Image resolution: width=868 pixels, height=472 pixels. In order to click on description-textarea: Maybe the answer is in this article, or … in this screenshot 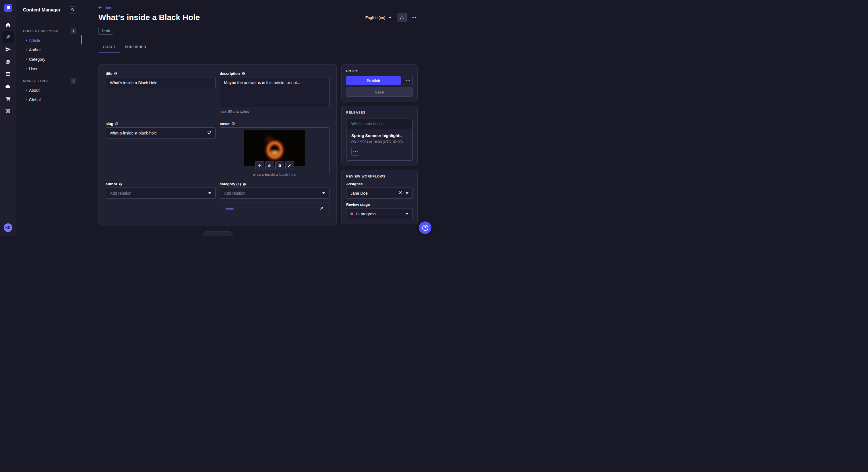, I will do `click(275, 92)`.